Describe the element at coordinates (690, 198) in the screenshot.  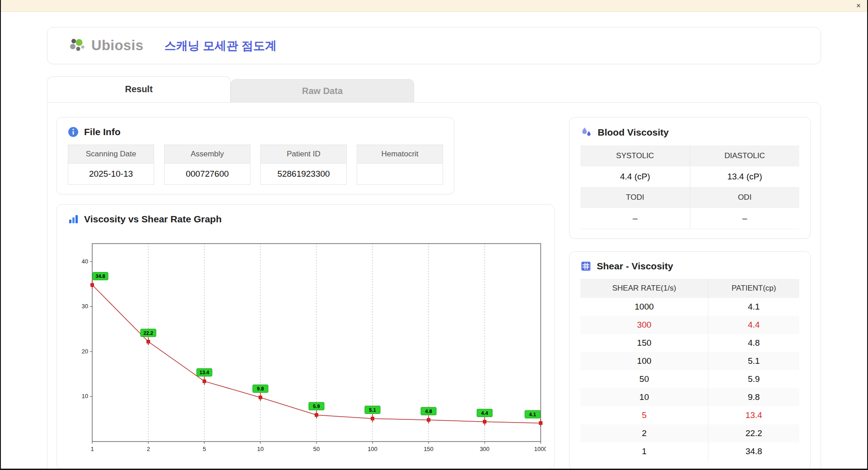
I see `blood-viscosity-row: TODIODI` at that location.